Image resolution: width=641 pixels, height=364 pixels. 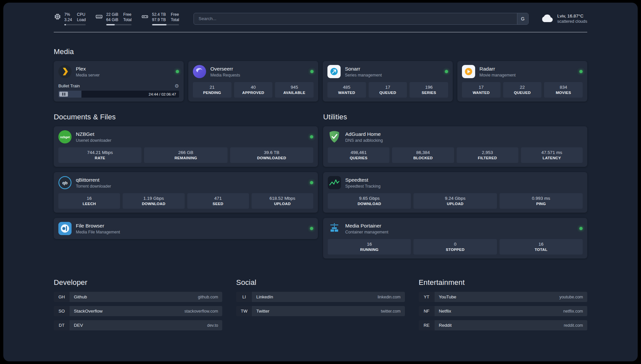 I want to click on bookmark-group-developer: Developer GH Github github.com SO StackO…, so click(x=138, y=306).